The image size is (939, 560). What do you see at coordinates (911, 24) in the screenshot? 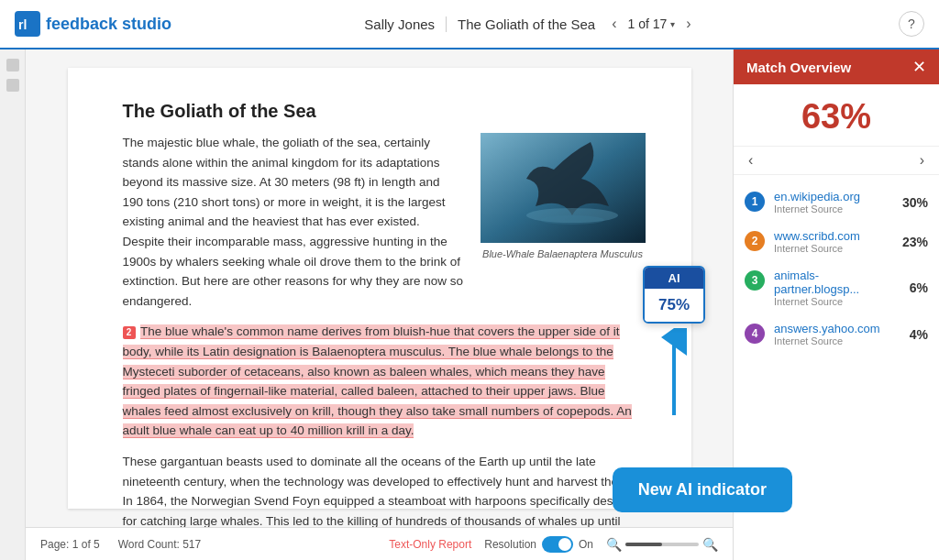
I see `help-button: ?` at bounding box center [911, 24].